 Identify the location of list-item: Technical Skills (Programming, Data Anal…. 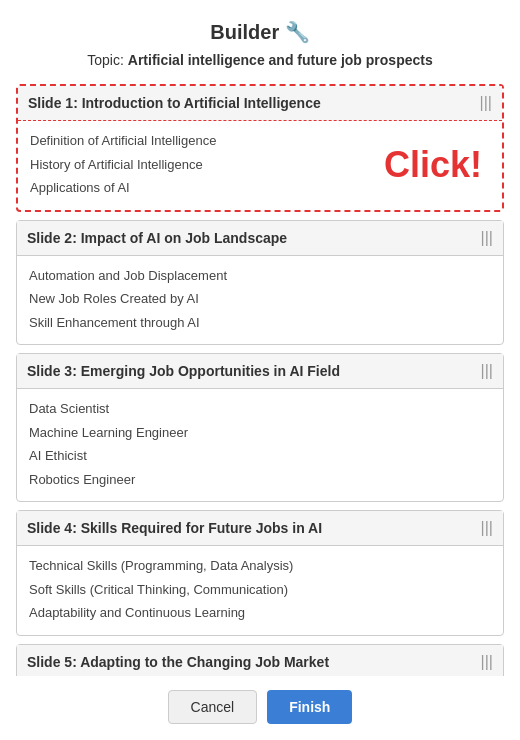
(260, 566).